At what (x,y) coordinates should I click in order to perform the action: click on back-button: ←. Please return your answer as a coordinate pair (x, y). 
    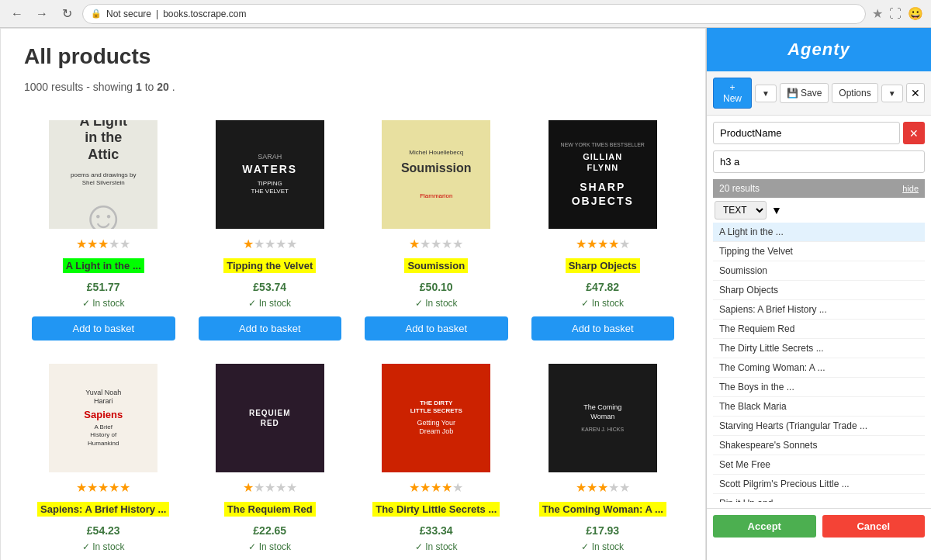
    Looking at the image, I should click on (17, 14).